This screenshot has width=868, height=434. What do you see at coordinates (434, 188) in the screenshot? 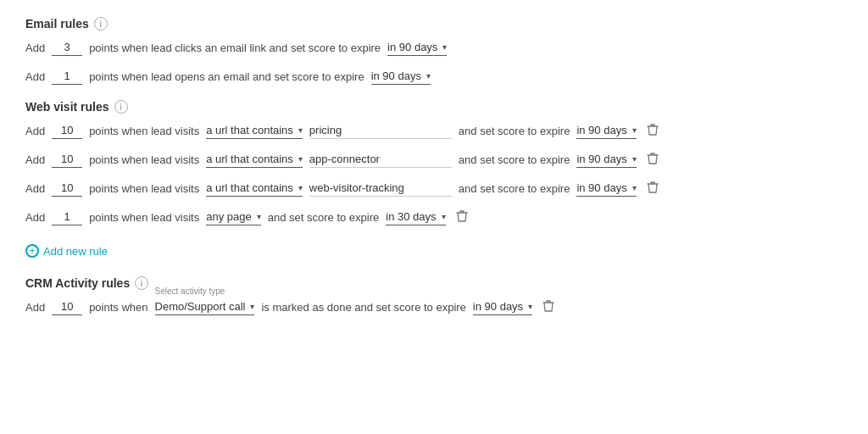
I see `web-rule-row-3: Add points when lead visits a url that c…` at bounding box center [434, 188].